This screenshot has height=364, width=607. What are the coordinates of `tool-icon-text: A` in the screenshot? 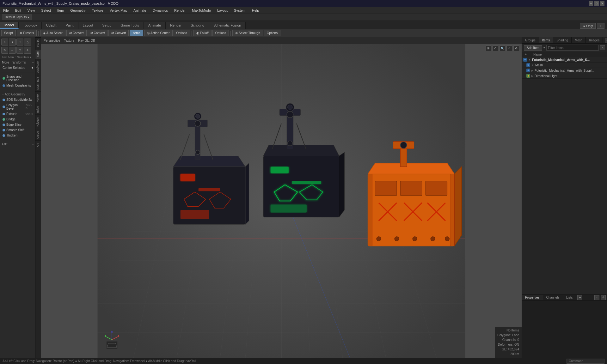 It's located at (28, 50).